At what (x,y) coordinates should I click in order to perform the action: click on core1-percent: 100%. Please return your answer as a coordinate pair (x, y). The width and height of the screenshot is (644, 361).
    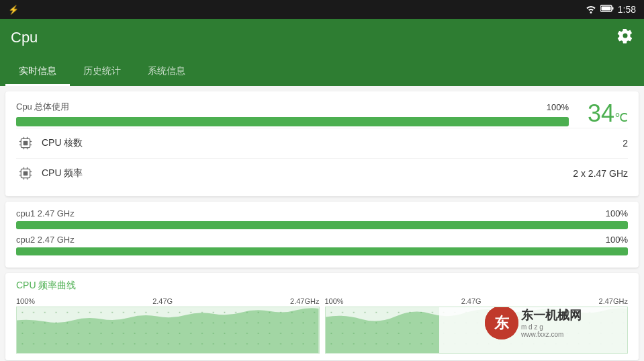
    Looking at the image, I should click on (616, 214).